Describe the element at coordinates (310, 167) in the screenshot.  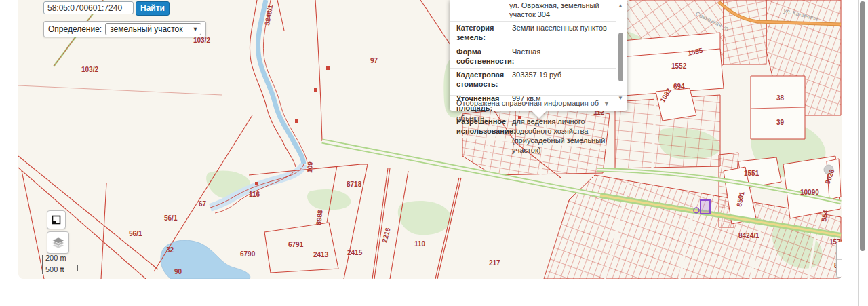
I see `parcel-label: 109` at that location.